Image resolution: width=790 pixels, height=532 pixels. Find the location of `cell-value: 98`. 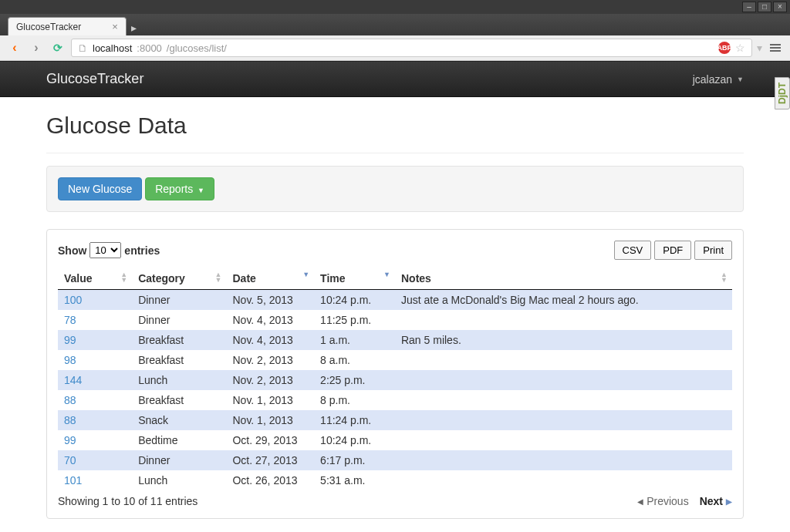

cell-value: 98 is located at coordinates (95, 360).